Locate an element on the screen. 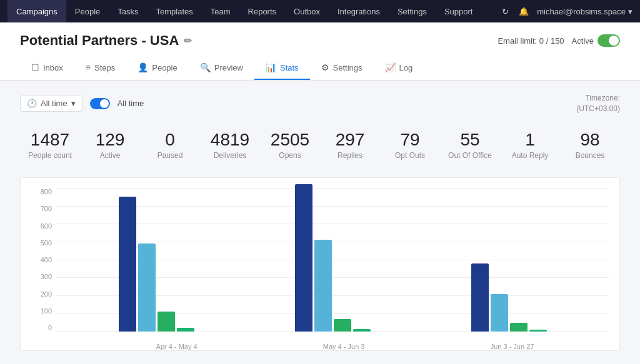 The image size is (640, 364). tab-people: 👤 People is located at coordinates (158, 68).